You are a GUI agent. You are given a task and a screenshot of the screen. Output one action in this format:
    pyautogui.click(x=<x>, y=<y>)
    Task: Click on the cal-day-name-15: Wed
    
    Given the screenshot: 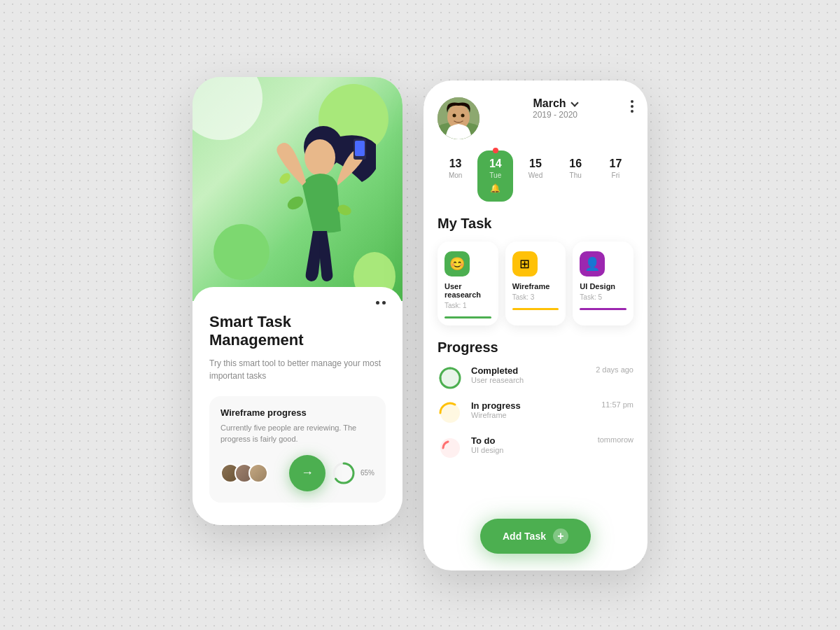 What is the action you would take?
    pyautogui.click(x=536, y=175)
    